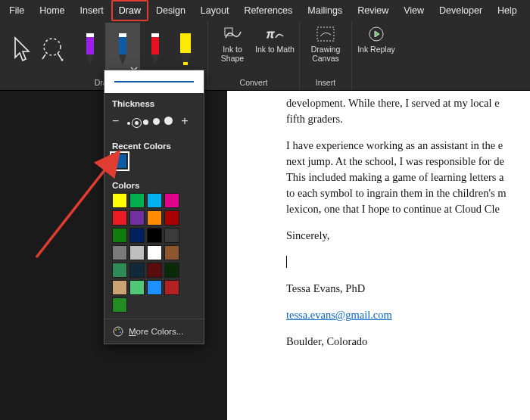 This screenshot has height=420, width=530. What do you see at coordinates (155, 49) in the screenshot?
I see `pen-red` at bounding box center [155, 49].